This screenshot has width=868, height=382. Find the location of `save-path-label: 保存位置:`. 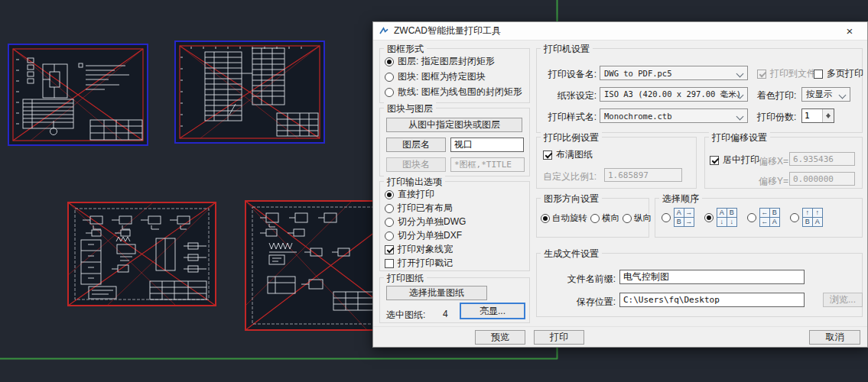

save-path-label: 保存位置: is located at coordinates (587, 303).